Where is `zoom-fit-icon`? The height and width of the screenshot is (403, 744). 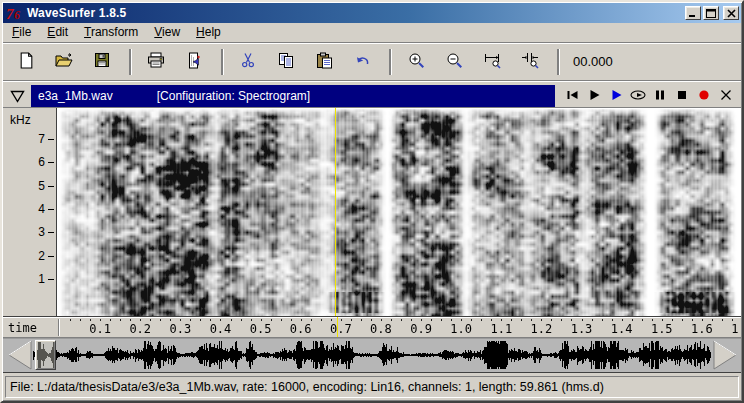 zoom-fit-icon is located at coordinates (530, 62).